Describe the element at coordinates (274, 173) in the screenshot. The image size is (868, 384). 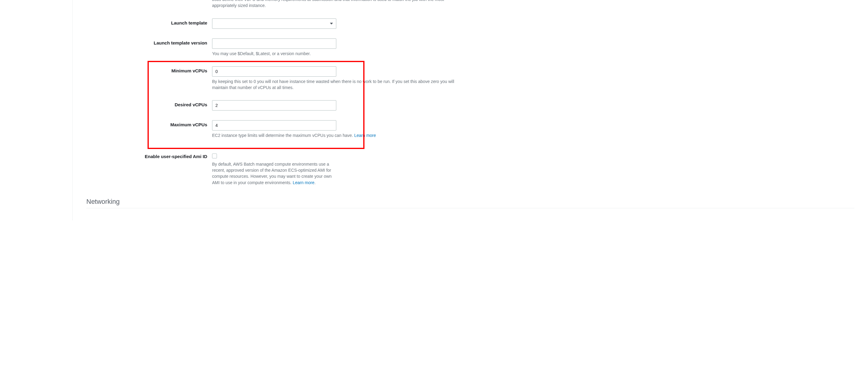
I see `enable-ami-help: By default, AWS Batch managed compute en…` at that location.